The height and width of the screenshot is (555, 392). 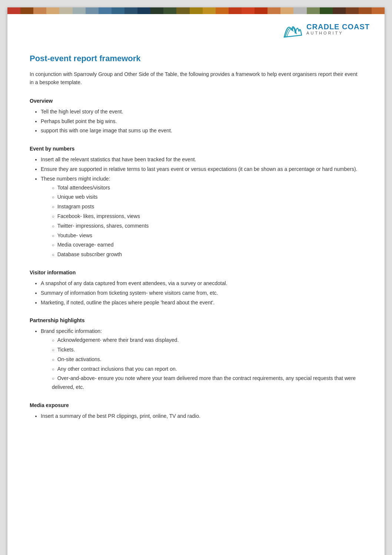 What do you see at coordinates (196, 149) in the screenshot?
I see `section-heading-event-numbers: Event by numbers` at bounding box center [196, 149].